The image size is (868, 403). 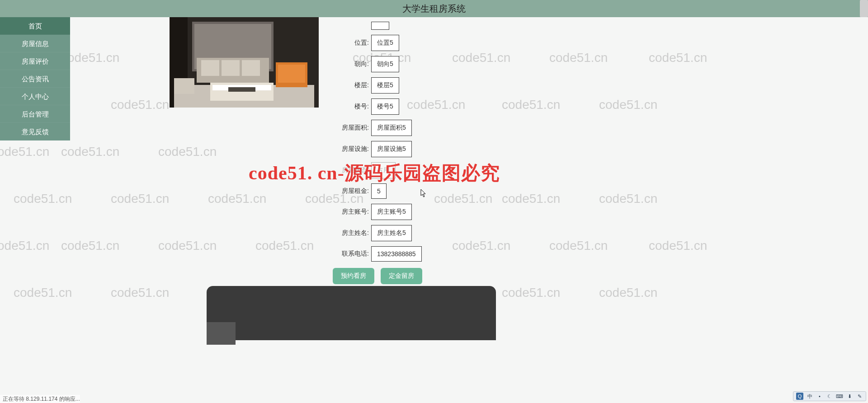 What do you see at coordinates (392, 149) in the screenshot?
I see `field-value: 房屋设施5` at bounding box center [392, 149].